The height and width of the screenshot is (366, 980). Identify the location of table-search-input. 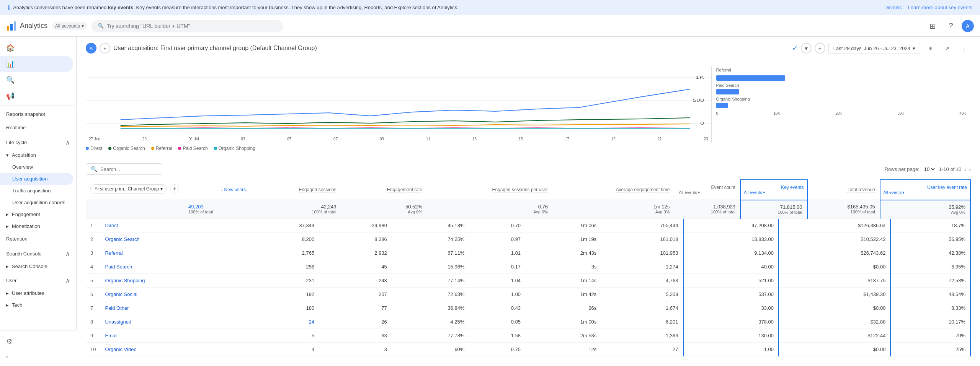
(129, 169).